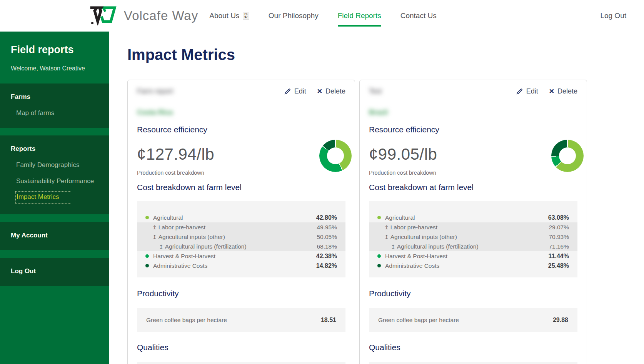 The image size is (644, 364). What do you see at coordinates (359, 16) in the screenshot?
I see `nav-field-reports: Field Reports` at bounding box center [359, 16].